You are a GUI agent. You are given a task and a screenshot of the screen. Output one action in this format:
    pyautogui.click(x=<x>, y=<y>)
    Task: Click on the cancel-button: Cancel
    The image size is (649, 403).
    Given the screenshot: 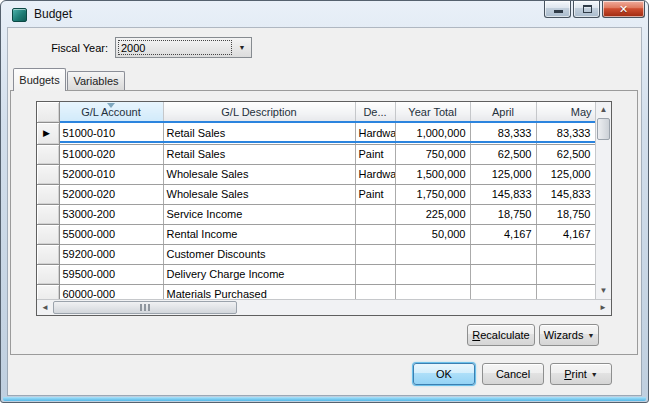 What is the action you would take?
    pyautogui.click(x=513, y=374)
    